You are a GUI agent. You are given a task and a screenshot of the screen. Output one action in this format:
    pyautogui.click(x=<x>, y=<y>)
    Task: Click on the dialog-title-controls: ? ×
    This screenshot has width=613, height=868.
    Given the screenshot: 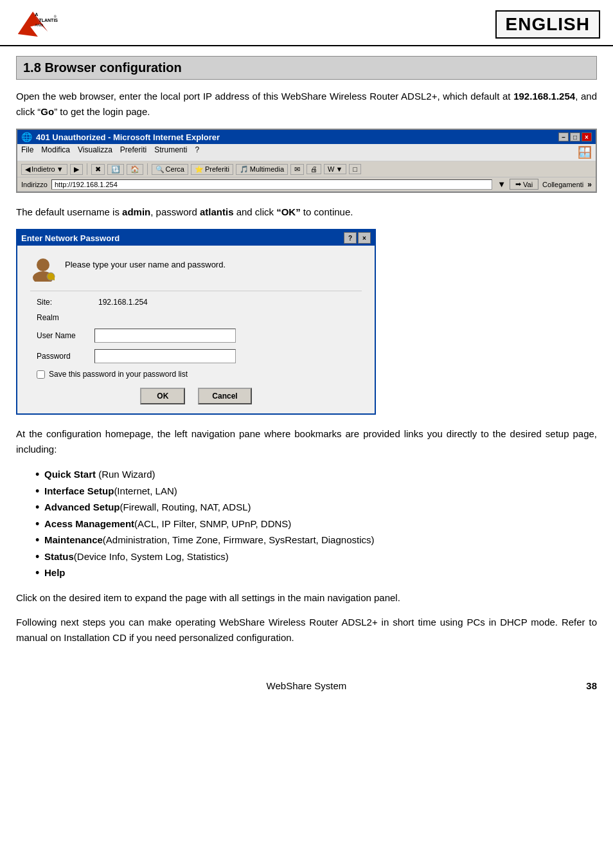 What is the action you would take?
    pyautogui.click(x=357, y=238)
    